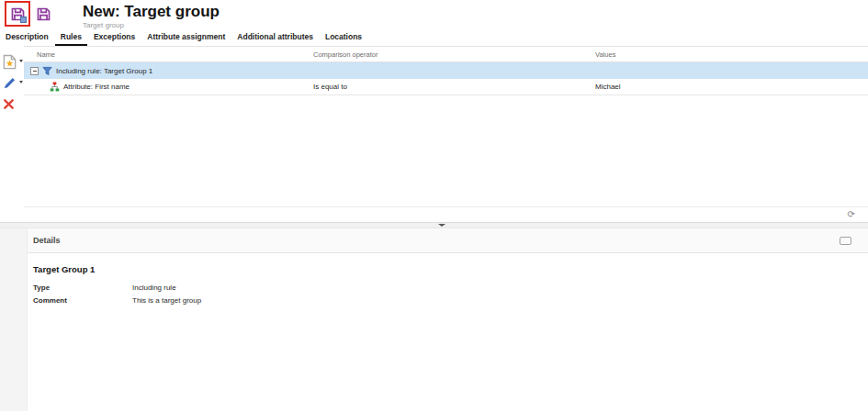 This screenshot has width=868, height=411. Describe the element at coordinates (151, 26) in the screenshot. I see `page-subtitle: Target group` at that location.